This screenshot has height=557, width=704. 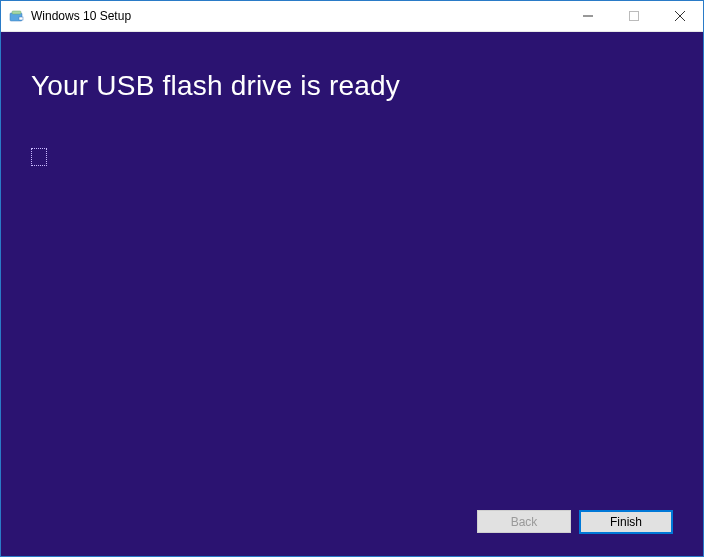 I want to click on page-heading: Your USB flash drive is ready, so click(x=352, y=86).